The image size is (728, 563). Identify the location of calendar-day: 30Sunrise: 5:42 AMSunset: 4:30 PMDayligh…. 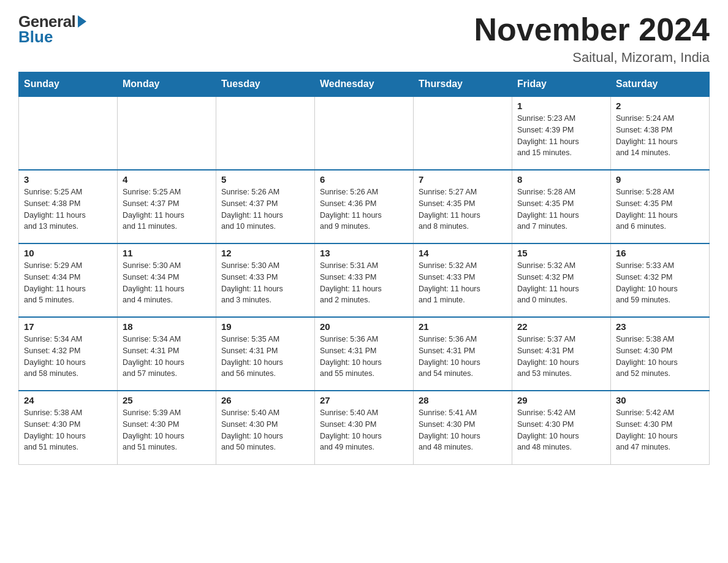
(661, 427).